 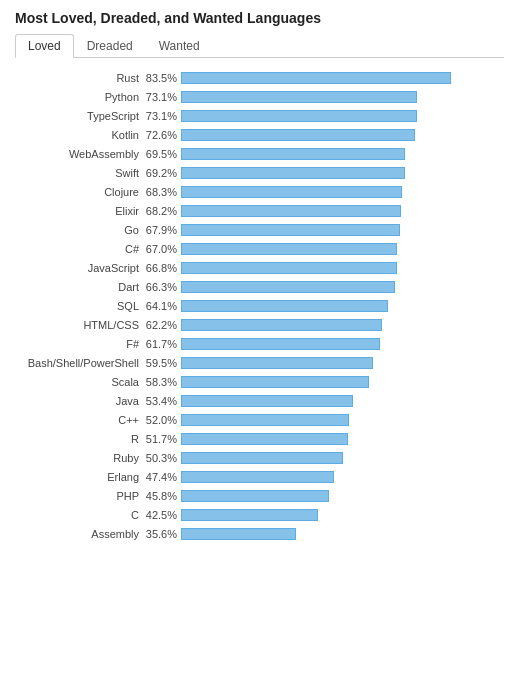 What do you see at coordinates (163, 192) in the screenshot?
I see `row-value: 68.3%` at bounding box center [163, 192].